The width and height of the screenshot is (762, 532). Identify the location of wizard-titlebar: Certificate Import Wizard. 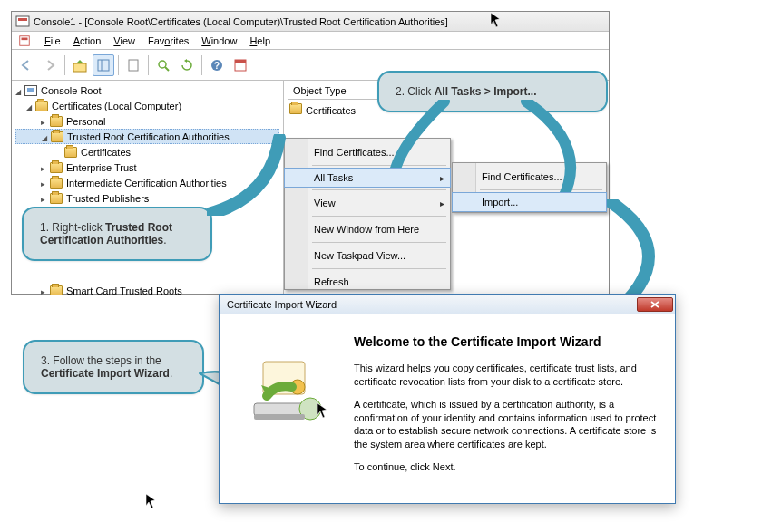
(447, 305).